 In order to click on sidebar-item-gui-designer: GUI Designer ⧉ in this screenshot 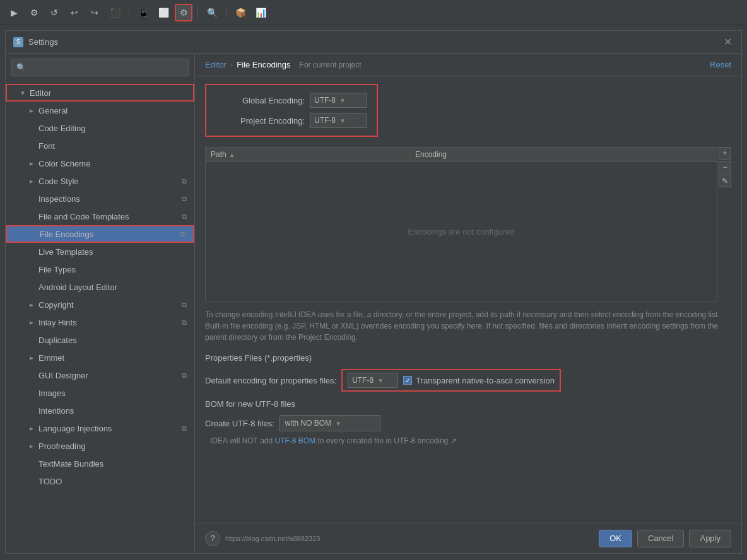, I will do `click(100, 375)`.